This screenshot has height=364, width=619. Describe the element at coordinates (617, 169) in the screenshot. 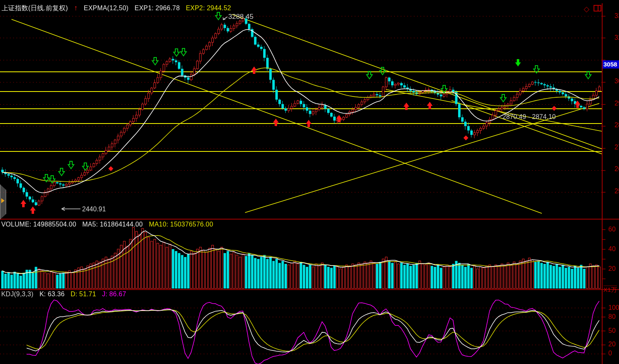

I see `axis-label: 2600` at that location.